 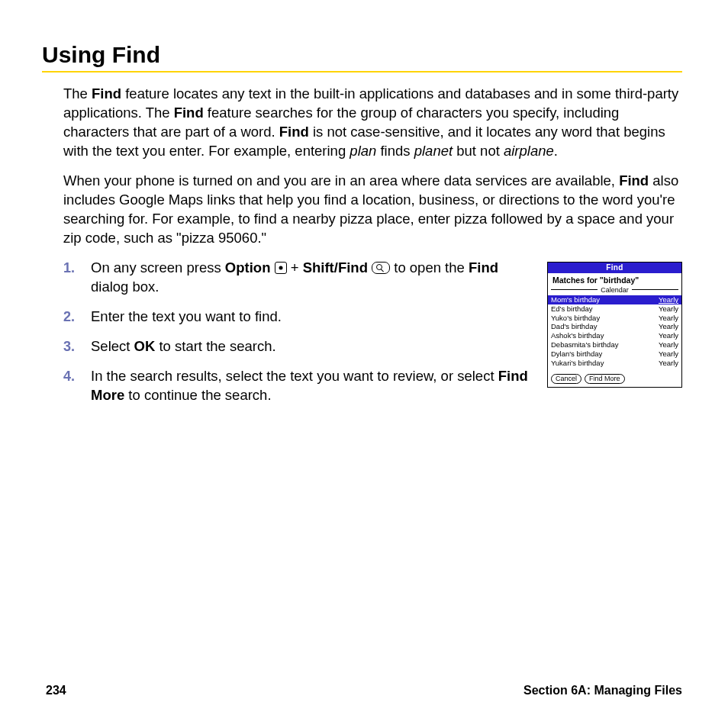 What do you see at coordinates (615, 309) in the screenshot?
I see `result-row: Ed's birthdayYearly` at bounding box center [615, 309].